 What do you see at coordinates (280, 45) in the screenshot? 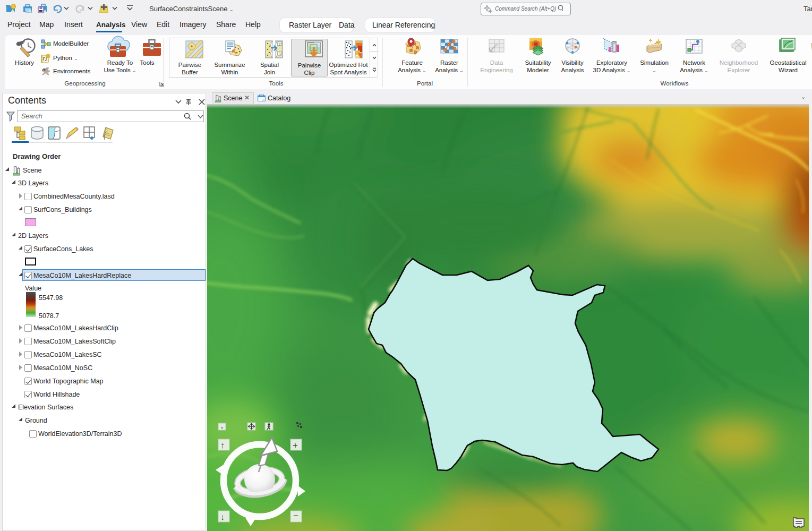
I see `svg-text: 2` at bounding box center [280, 45].